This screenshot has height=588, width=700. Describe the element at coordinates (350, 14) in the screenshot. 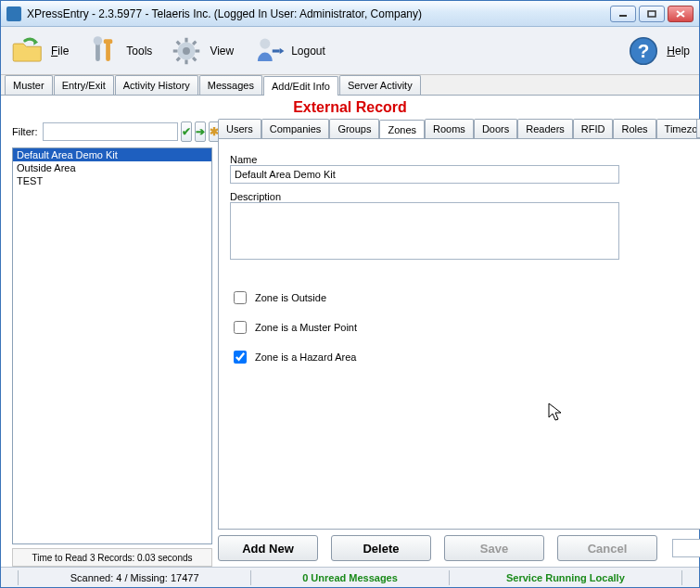

I see `title-bar: XPressEntry - 2.3.5977 - Telaeris Inc. (…` at that location.